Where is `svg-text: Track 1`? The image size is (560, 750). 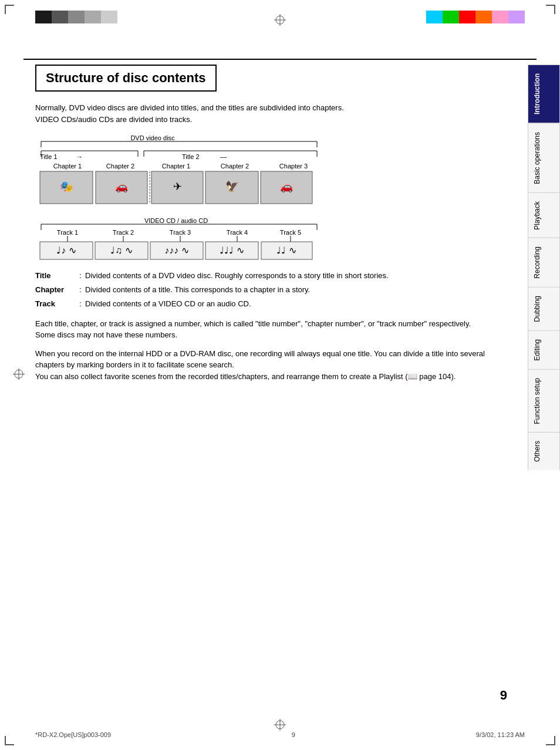 svg-text: Track 1 is located at coordinates (68, 232).